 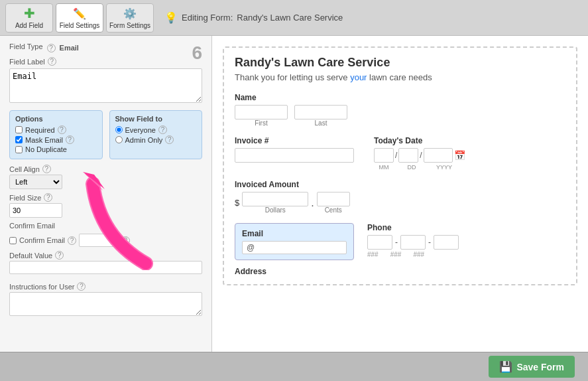 What do you see at coordinates (333, 199) in the screenshot?
I see `cents-input` at bounding box center [333, 199].